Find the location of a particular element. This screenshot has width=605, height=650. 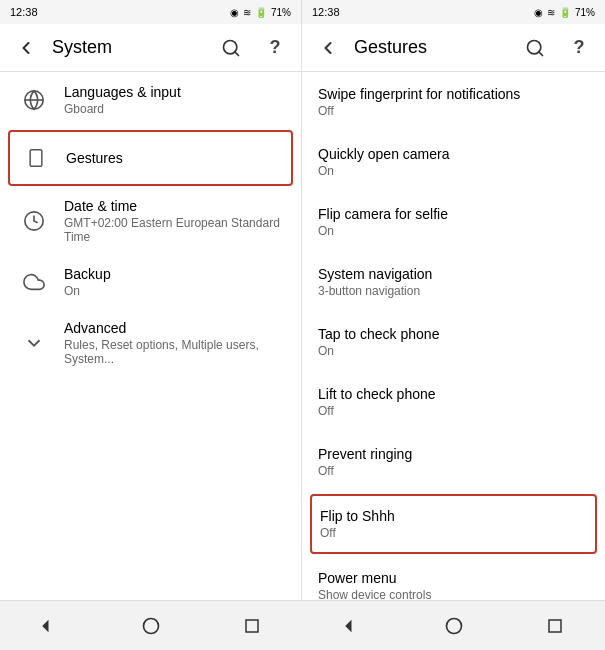

gesture-lift-check-phone: Lift to check phone Off is located at coordinates (454, 402).